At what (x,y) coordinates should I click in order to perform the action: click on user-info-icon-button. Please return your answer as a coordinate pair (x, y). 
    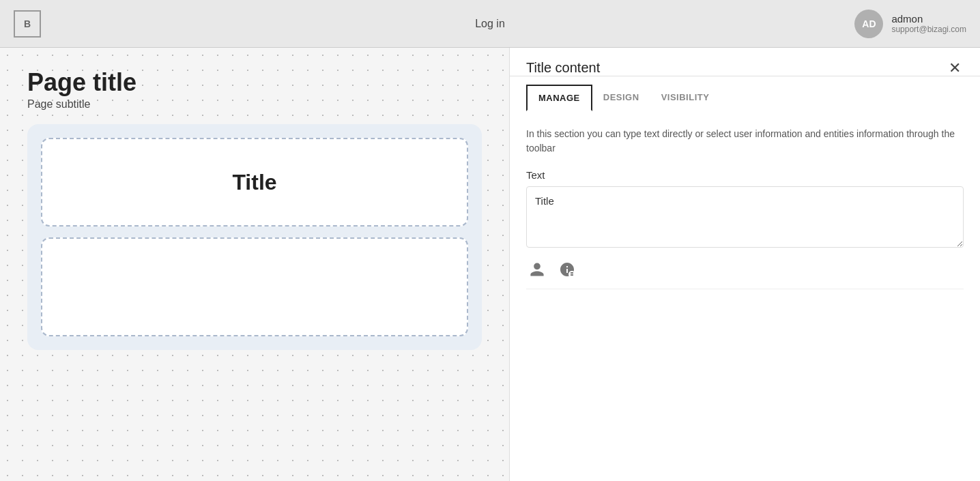
    Looking at the image, I should click on (537, 269).